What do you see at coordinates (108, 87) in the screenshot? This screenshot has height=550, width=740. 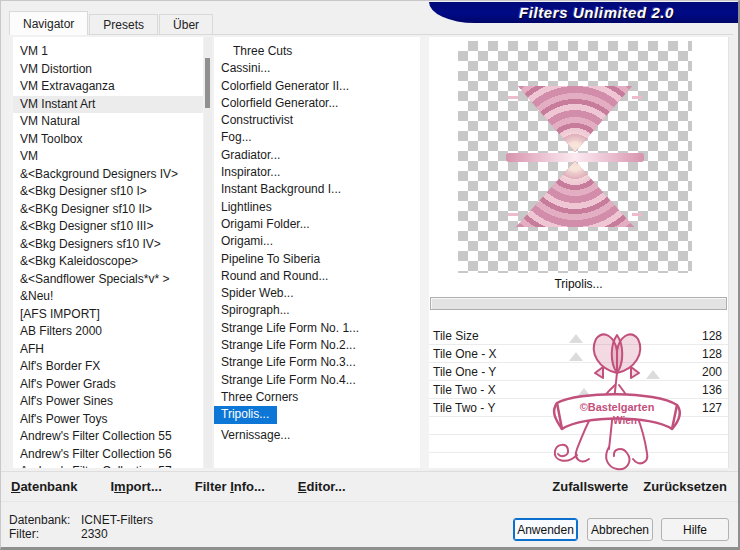 I see `category-item: VM Extravaganza` at bounding box center [108, 87].